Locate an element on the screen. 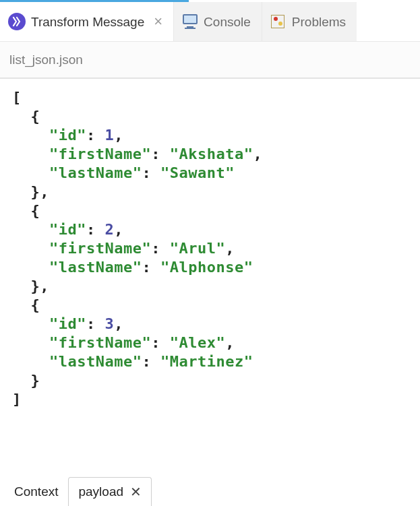 The width and height of the screenshot is (420, 506). close-icon: ✕ is located at coordinates (136, 492).